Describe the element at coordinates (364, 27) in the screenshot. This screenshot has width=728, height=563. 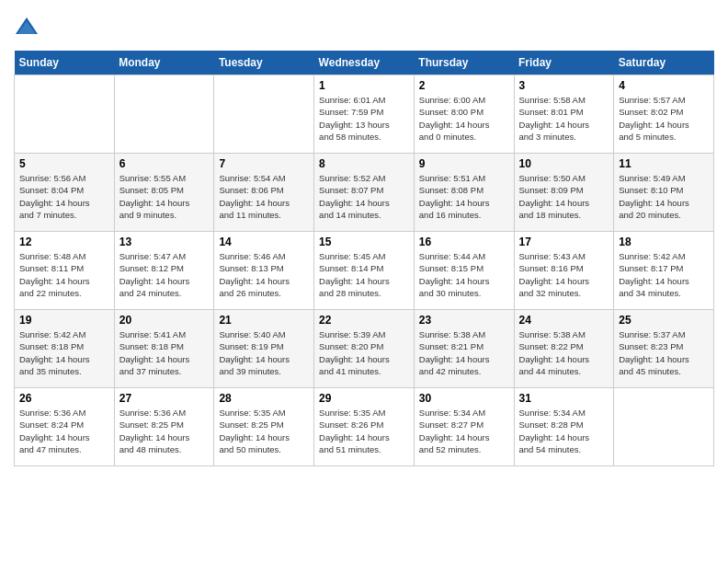
I see `header` at that location.